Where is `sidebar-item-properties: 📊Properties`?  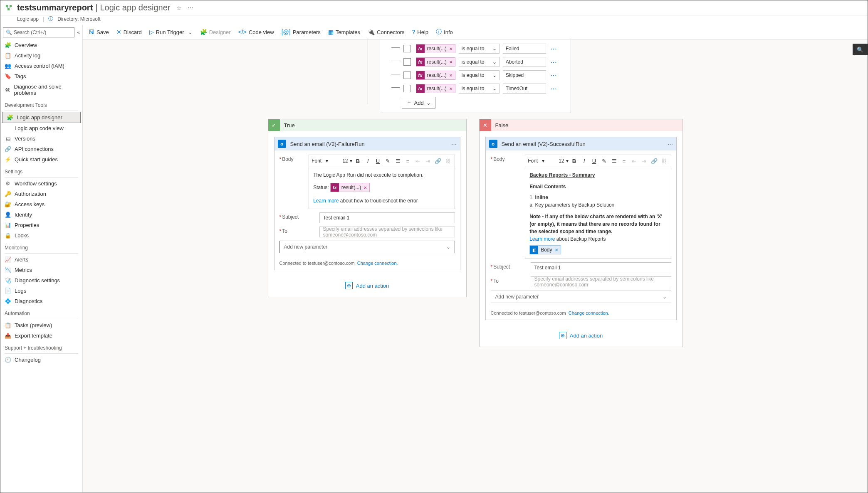
sidebar-item-properties: 📊Properties is located at coordinates (42, 225).